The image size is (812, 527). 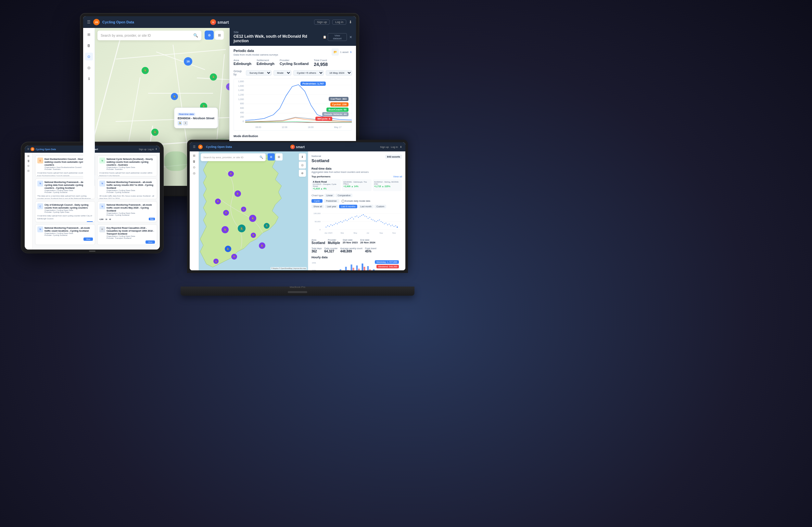 What do you see at coordinates (351, 37) in the screenshot?
I see `close-button: ×` at bounding box center [351, 37].